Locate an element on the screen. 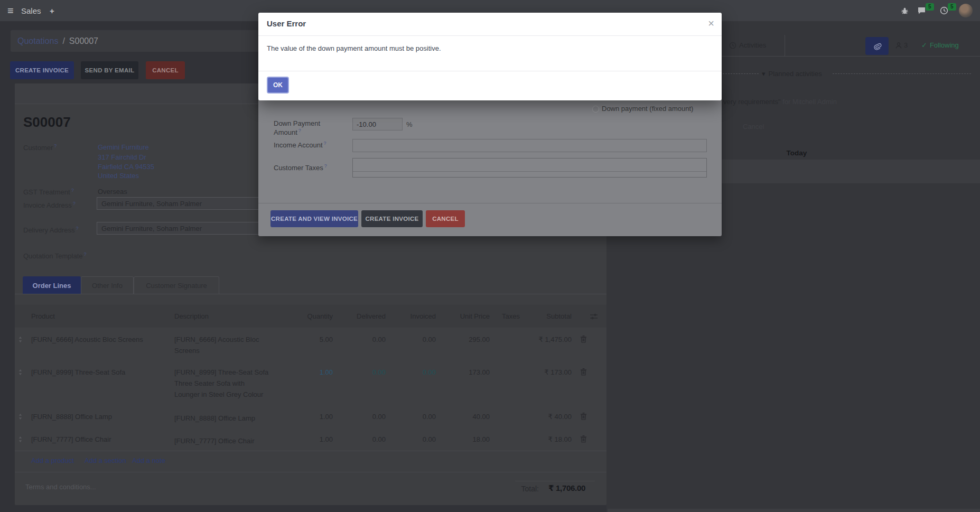 This screenshot has height=512, width=980. attach-file-button is located at coordinates (877, 46).